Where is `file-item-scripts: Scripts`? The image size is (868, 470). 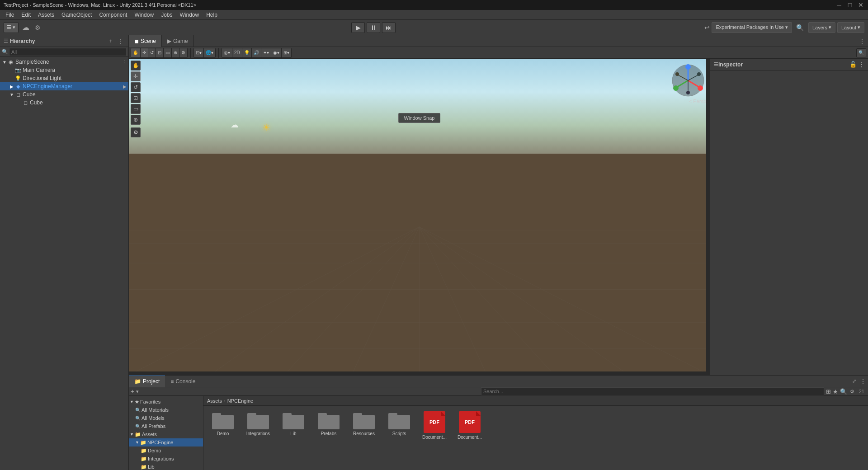
file-item-scripts: Scripts is located at coordinates (399, 426).